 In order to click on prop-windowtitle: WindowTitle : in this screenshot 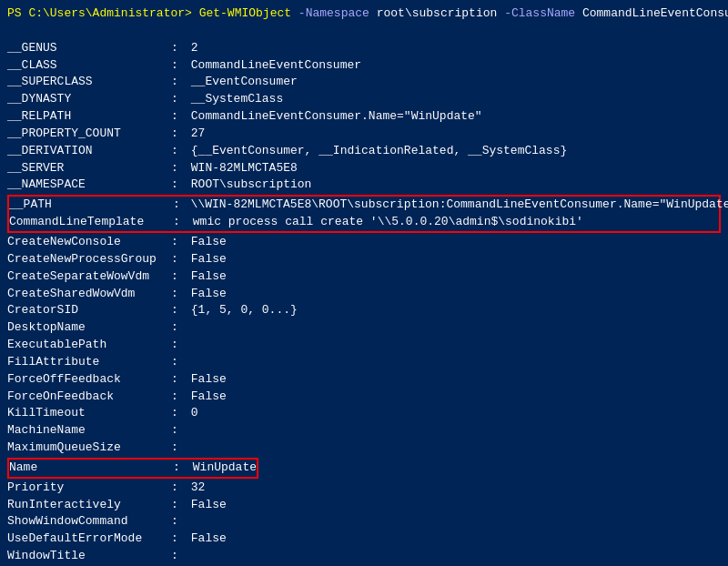, I will do `click(364, 557)`.